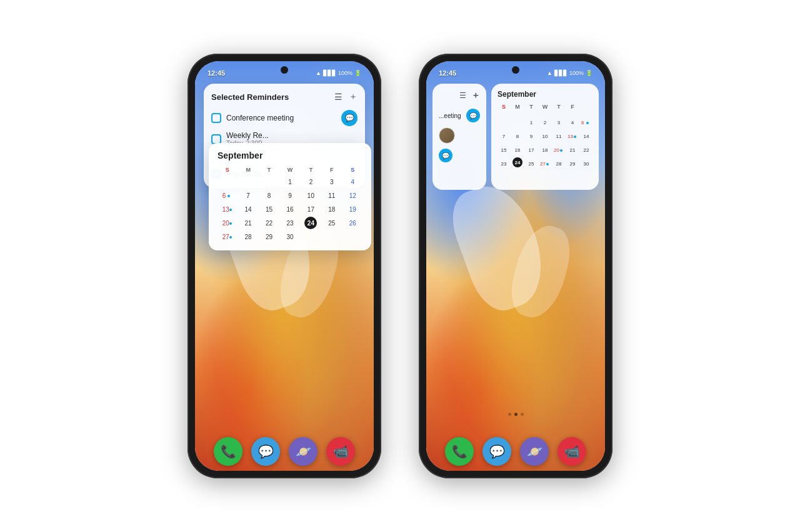 The height and width of the screenshot is (532, 800). I want to click on right-reminder-row-1: ...eeting 💬, so click(459, 116).